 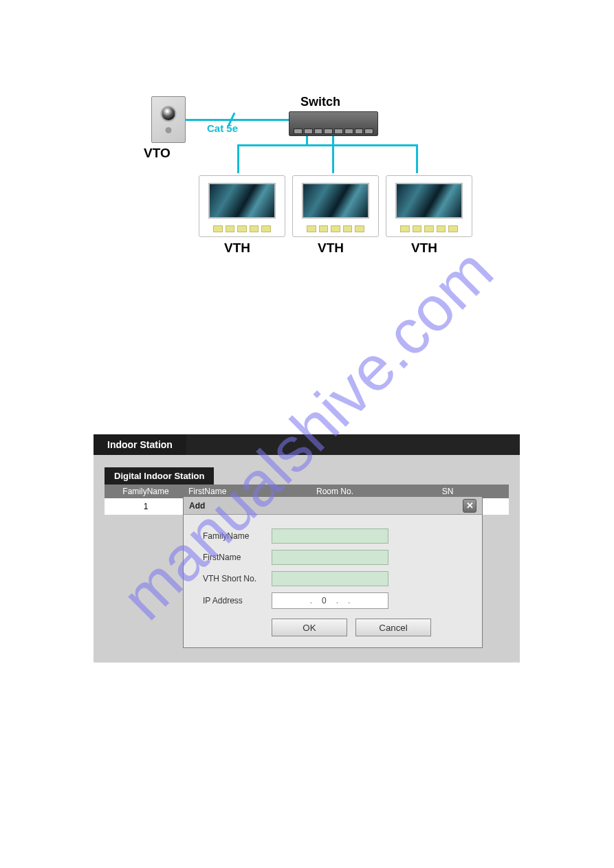 What do you see at coordinates (330, 601) in the screenshot?
I see `ip-address-input: . 0 . .` at bounding box center [330, 601].